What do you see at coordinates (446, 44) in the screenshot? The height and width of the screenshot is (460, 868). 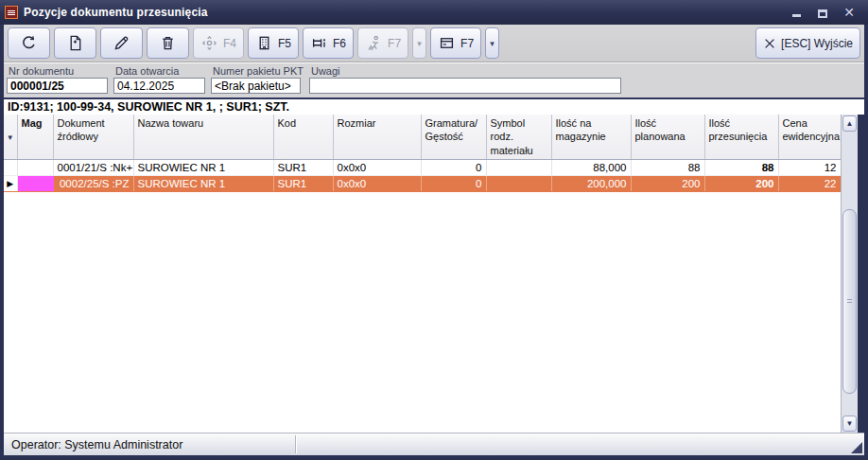 I see `box-icon` at bounding box center [446, 44].